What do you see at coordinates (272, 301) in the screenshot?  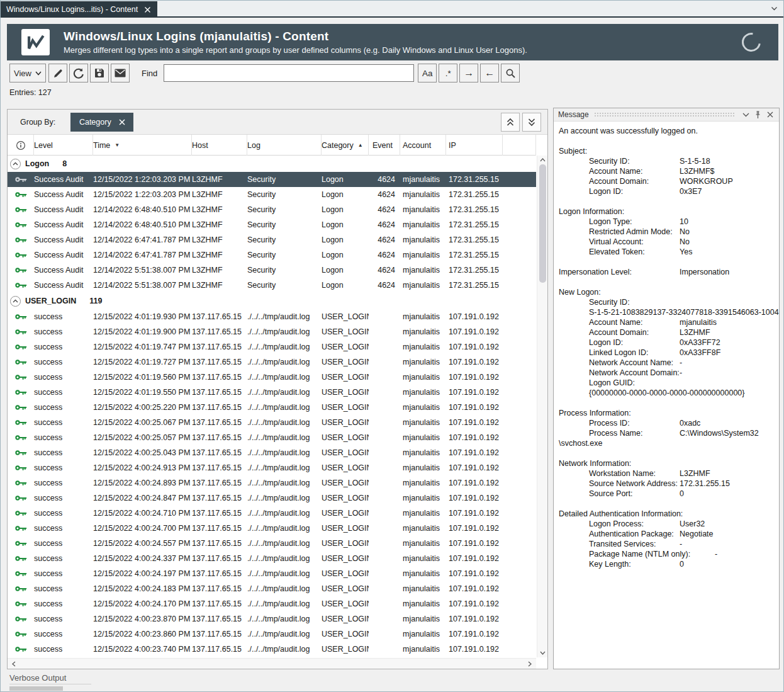 I see `group-header-user_login: USER_LOGIN119` at bounding box center [272, 301].